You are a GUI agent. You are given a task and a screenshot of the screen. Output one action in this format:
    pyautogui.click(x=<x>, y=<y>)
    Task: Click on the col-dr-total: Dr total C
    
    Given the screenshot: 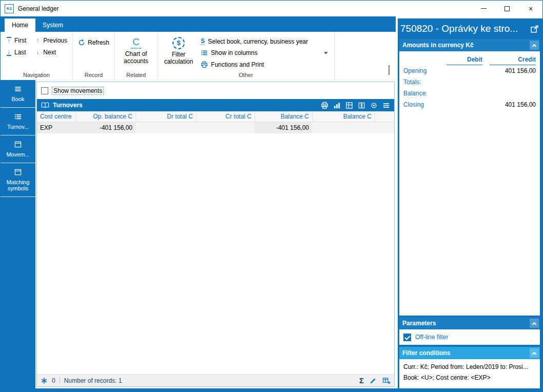 What is the action you would take?
    pyautogui.click(x=166, y=116)
    